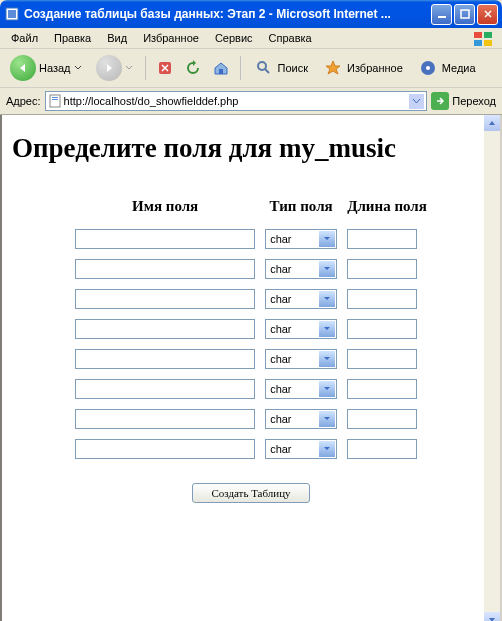  Describe the element at coordinates (221, 68) in the screenshot. I see `home-icon` at that location.